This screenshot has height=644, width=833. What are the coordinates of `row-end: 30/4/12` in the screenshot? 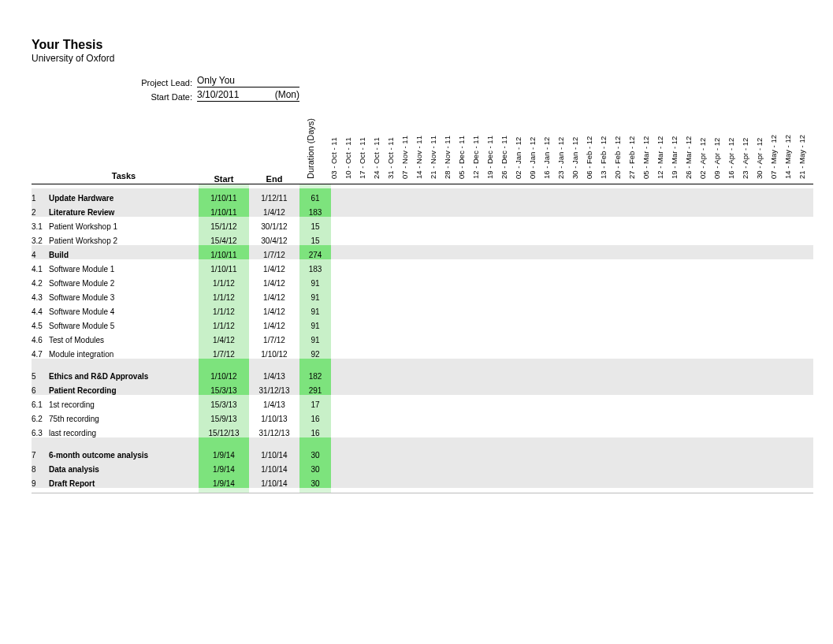 It's located at (274, 238).